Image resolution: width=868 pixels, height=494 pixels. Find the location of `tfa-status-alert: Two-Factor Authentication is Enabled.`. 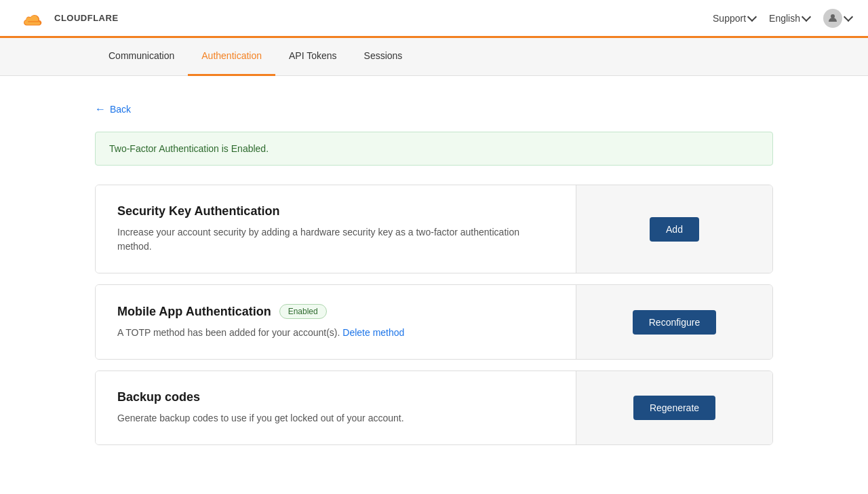

tfa-status-alert: Two-Factor Authentication is Enabled. is located at coordinates (434, 149).